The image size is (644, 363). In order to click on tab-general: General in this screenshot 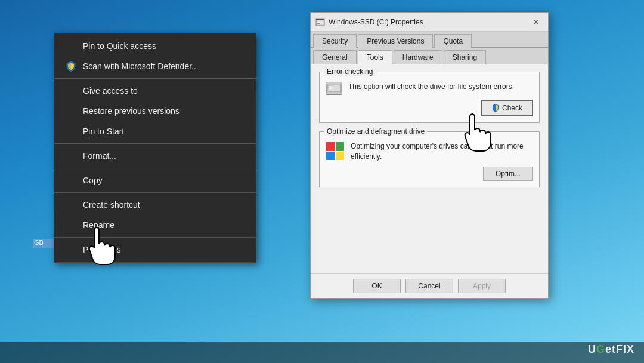, I will do `click(335, 57)`.